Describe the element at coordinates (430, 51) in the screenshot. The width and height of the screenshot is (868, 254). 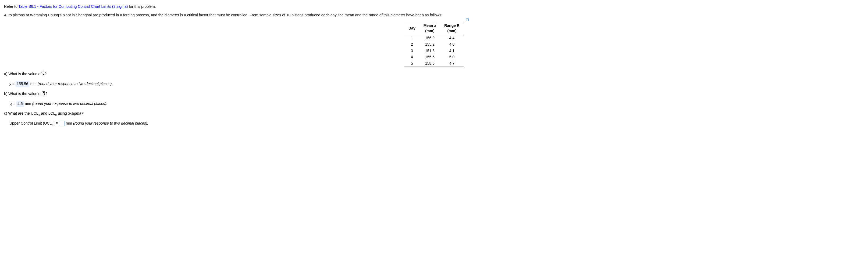
I see `cell-mean: 151.6` at that location.